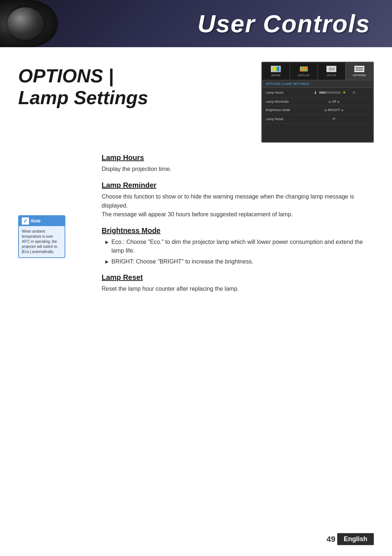 The image size is (392, 556). Describe the element at coordinates (325, 110) in the screenshot. I see `arrow-left-brightness-icon: ◀` at that location.